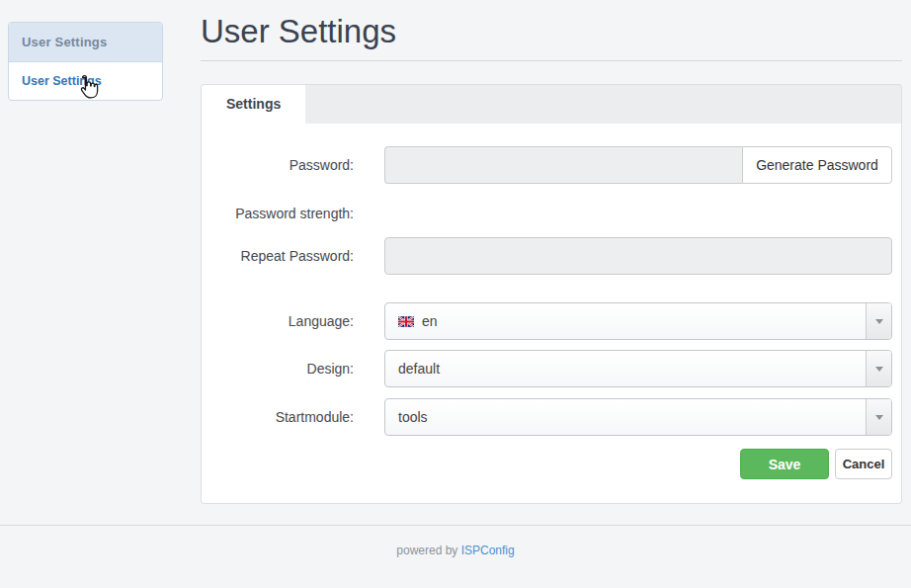 The image size is (911, 588). What do you see at coordinates (456, 542) in the screenshot?
I see `page-footer: powered by ISPConfig` at bounding box center [456, 542].